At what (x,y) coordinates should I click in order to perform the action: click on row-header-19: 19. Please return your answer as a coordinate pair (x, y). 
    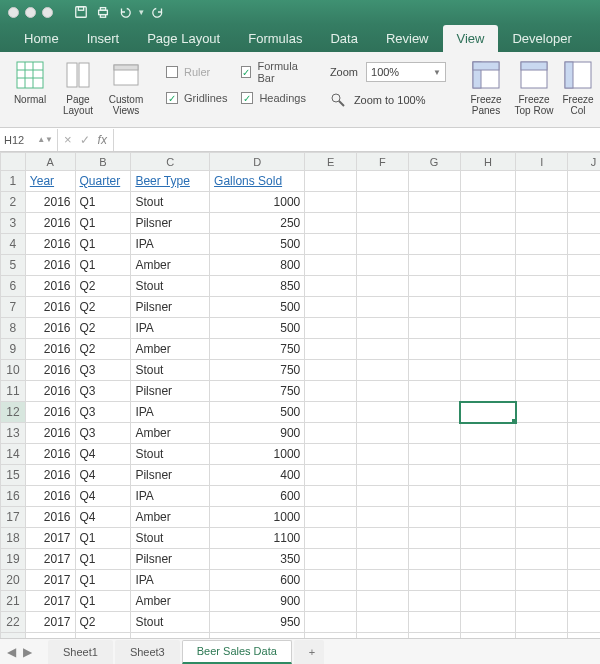
    Looking at the image, I should click on (14, 560).